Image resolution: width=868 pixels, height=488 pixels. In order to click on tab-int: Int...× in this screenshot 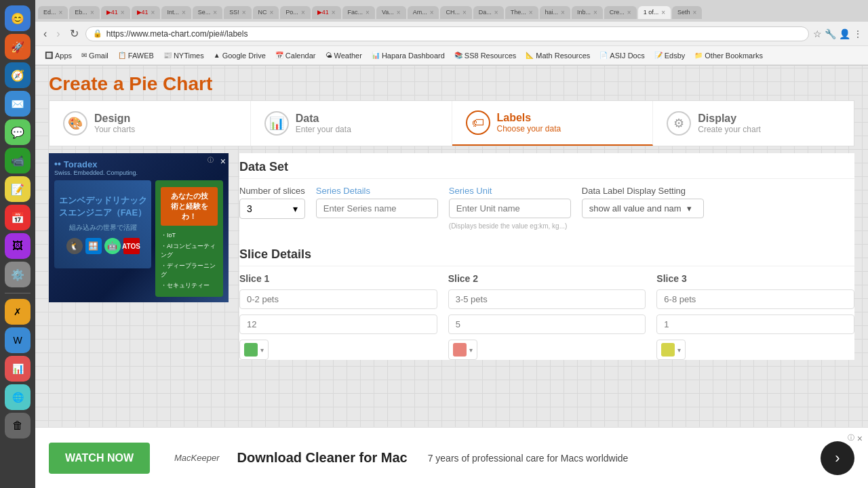, I will do `click(176, 12)`.